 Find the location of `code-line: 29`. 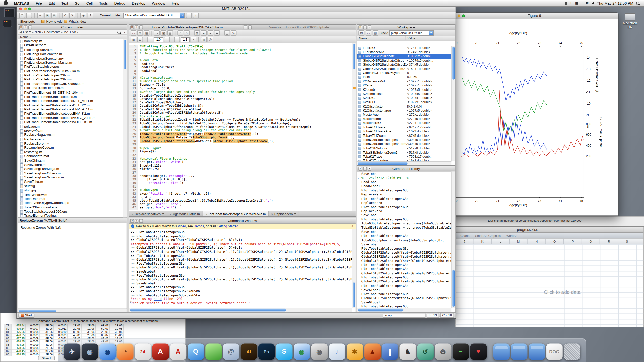

code-line: 29 is located at coordinates (240, 145).